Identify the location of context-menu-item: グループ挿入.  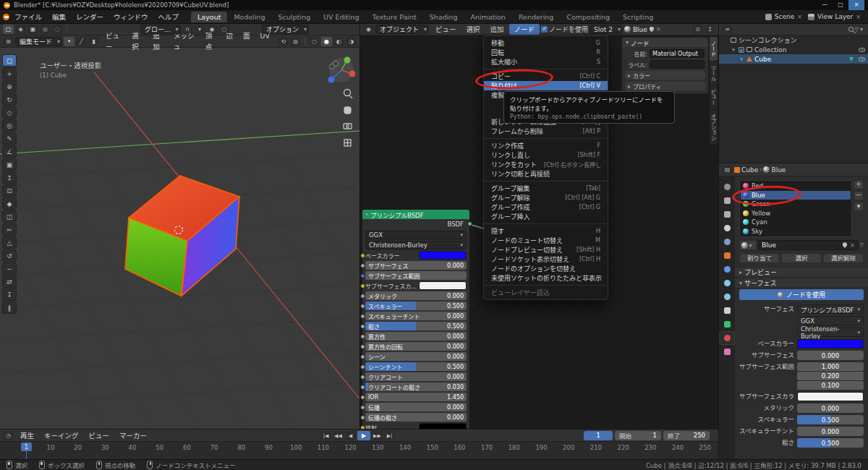
(545, 217).